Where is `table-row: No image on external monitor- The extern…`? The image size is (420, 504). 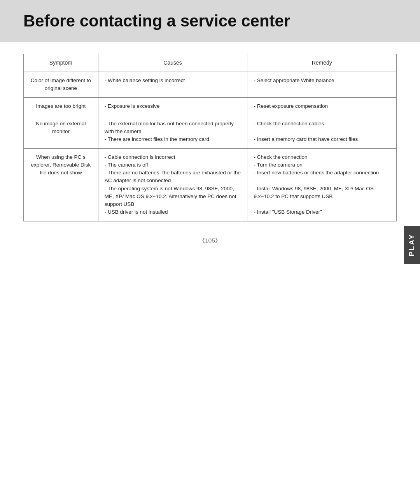
table-row: No image on external monitor- The extern… is located at coordinates (210, 132).